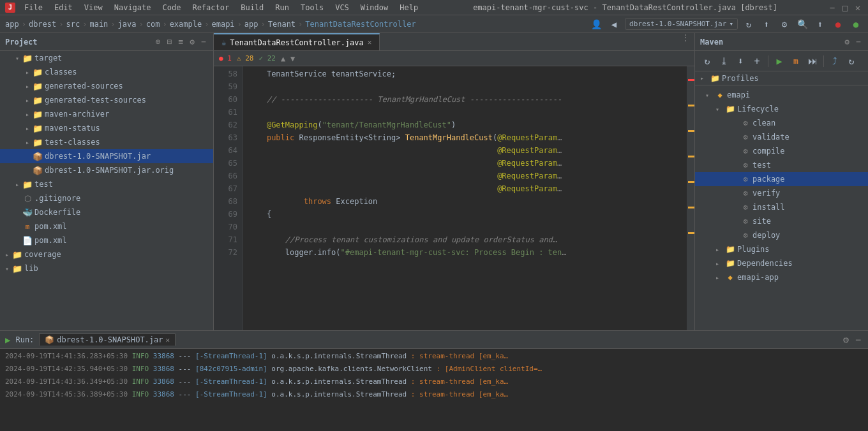 The image size is (868, 431). What do you see at coordinates (168, 340) in the screenshot?
I see `run-tab-close-button: ✕` at bounding box center [168, 340].